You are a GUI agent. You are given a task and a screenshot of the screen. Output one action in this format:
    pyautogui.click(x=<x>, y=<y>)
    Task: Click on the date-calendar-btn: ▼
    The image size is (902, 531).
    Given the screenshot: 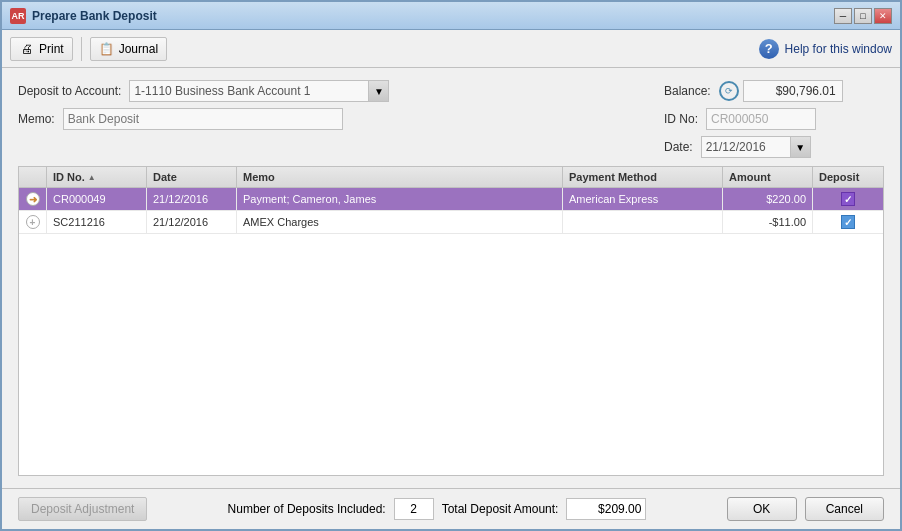 What is the action you would take?
    pyautogui.click(x=801, y=147)
    